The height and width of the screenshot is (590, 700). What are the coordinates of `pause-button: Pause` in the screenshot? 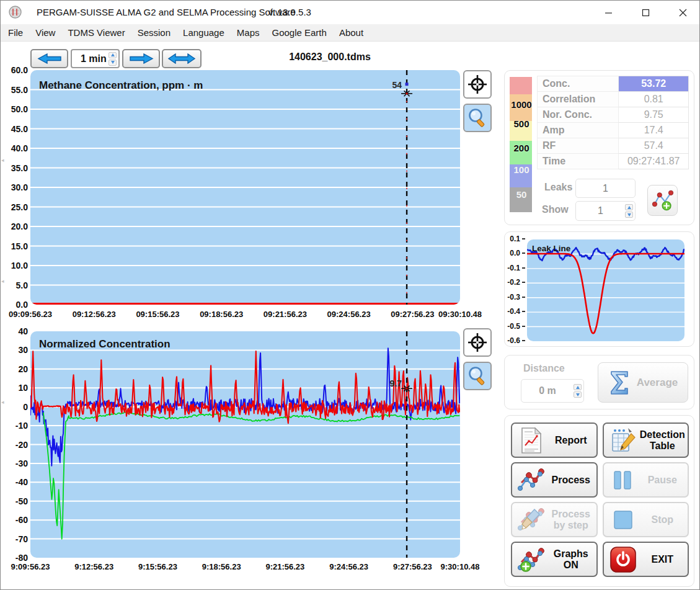 It's located at (646, 480).